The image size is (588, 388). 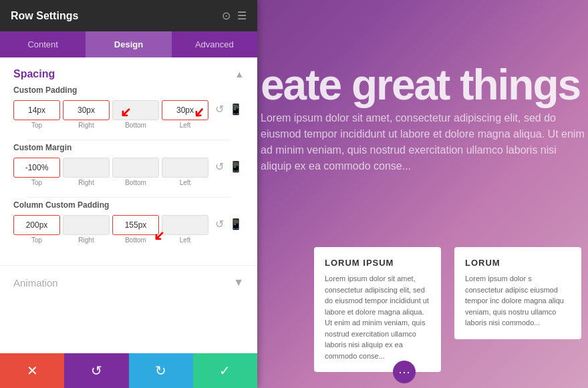 What do you see at coordinates (128, 44) in the screenshot?
I see `tab-design: Design` at bounding box center [128, 44].